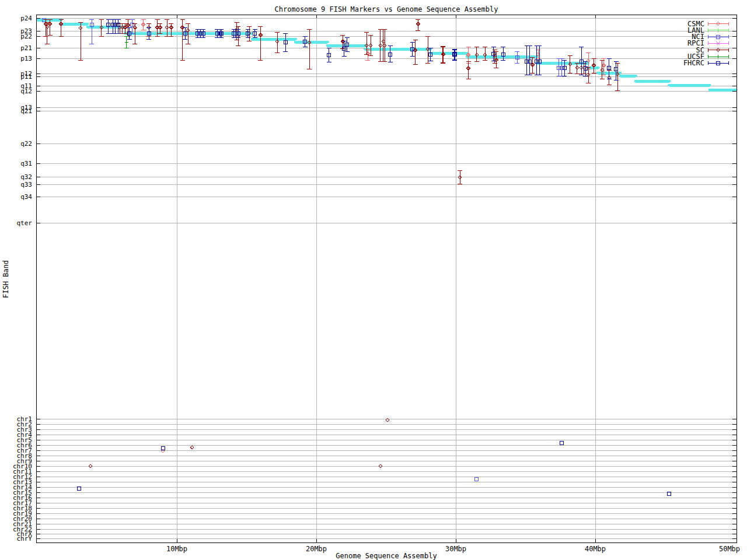 The height and width of the screenshot is (560, 747). What do you see at coordinates (26, 19) in the screenshot?
I see `band-label: p24` at bounding box center [26, 19].